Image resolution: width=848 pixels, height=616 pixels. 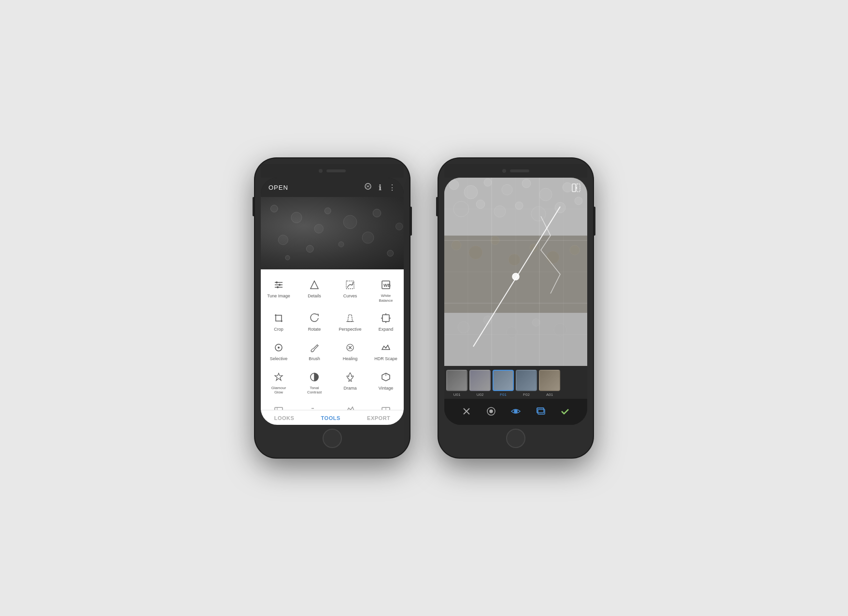 I want to click on filter-u02: U02, so click(x=480, y=383).